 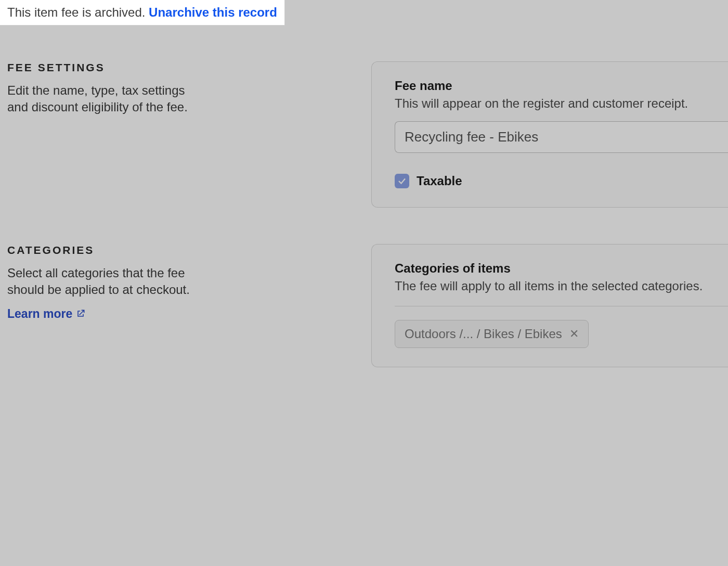 I want to click on unarchive-link: Unarchive this record, so click(x=213, y=12).